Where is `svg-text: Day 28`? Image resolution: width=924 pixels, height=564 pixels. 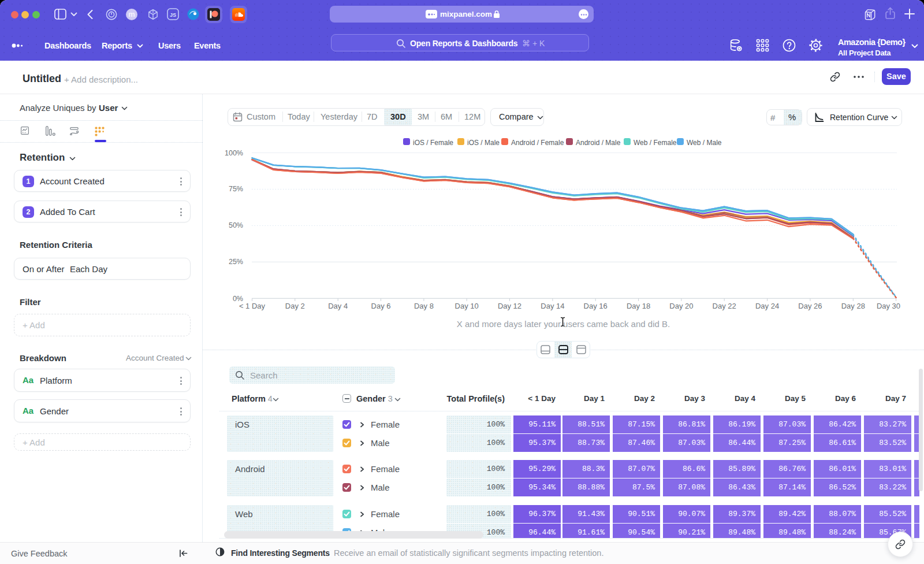 svg-text: Day 28 is located at coordinates (854, 306).